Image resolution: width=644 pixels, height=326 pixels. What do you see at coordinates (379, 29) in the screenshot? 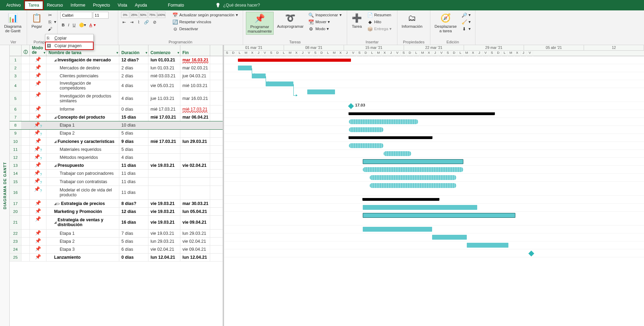
I see `insert-deliverable-button: 📦Entrega ▾` at bounding box center [379, 29].